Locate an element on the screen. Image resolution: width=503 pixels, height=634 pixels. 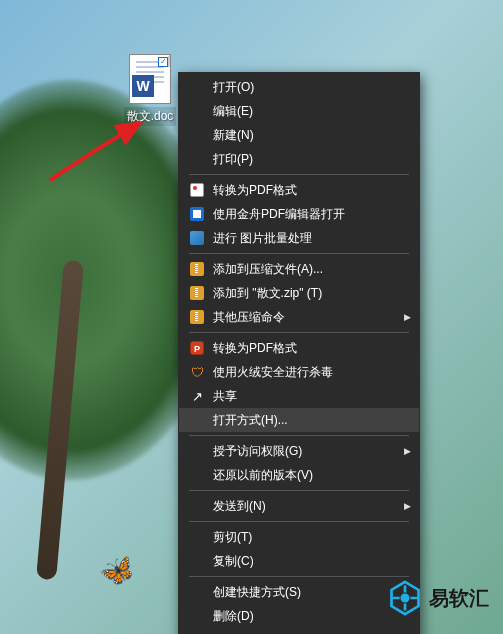
menu-item: 删除(D) is located at coordinates (299, 616).